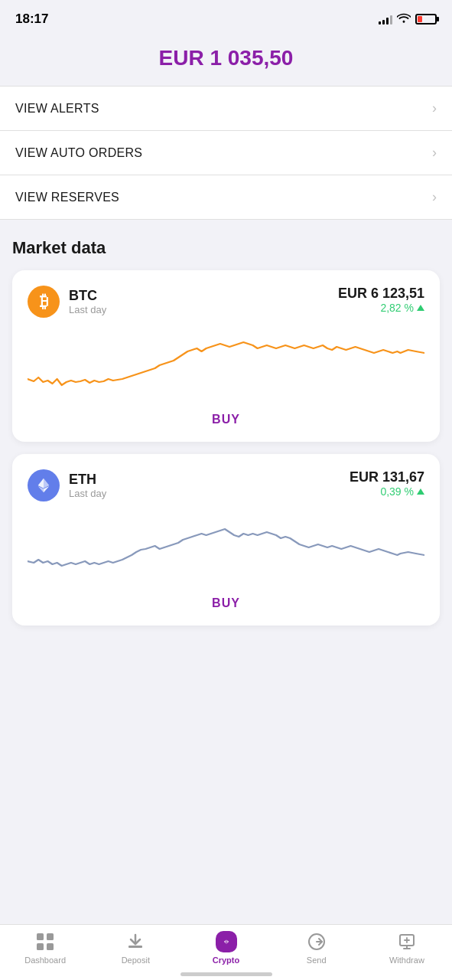  What do you see at coordinates (387, 478) in the screenshot?
I see `eth-price: EUR 131,67` at bounding box center [387, 478].